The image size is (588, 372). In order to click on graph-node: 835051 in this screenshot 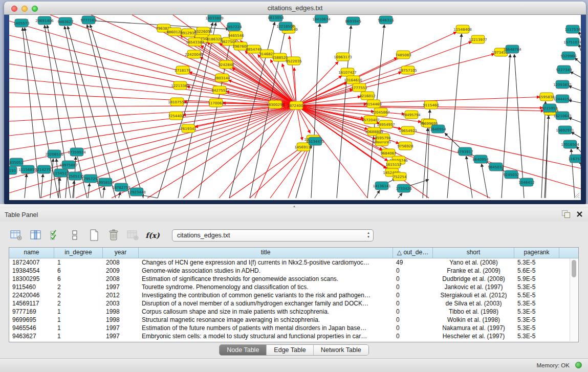, I will do `click(16, 162)`.